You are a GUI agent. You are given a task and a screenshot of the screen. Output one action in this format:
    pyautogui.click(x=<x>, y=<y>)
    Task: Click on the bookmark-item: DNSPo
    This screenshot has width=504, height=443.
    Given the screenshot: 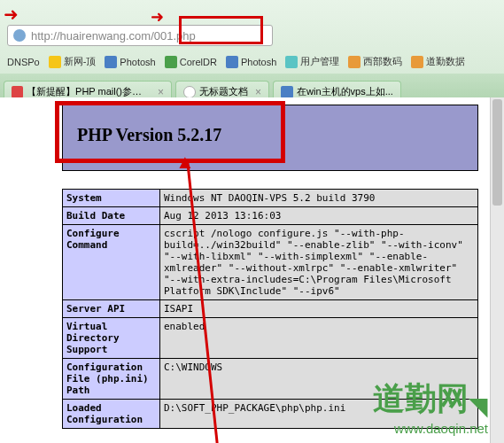 What is the action you would take?
    pyautogui.click(x=23, y=62)
    